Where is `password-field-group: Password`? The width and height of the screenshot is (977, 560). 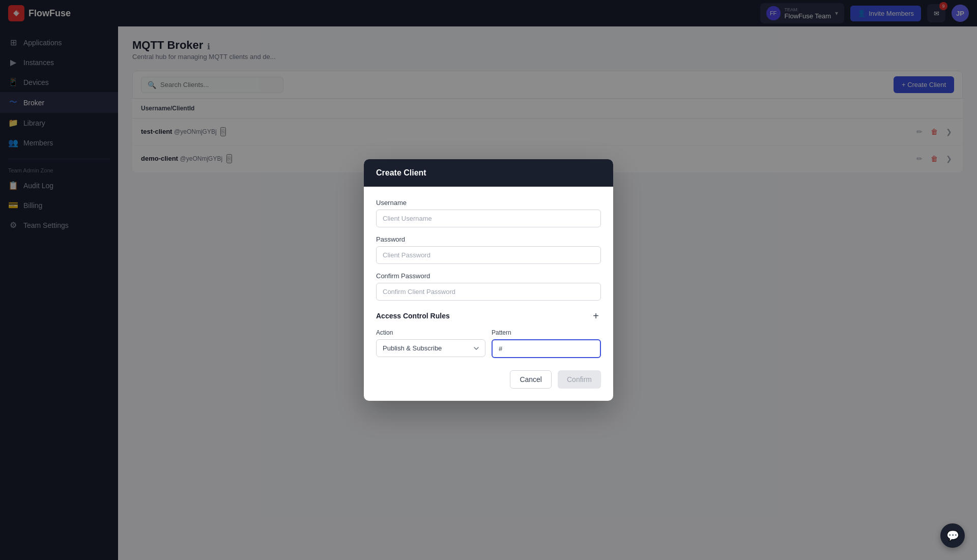
password-field-group: Password is located at coordinates (489, 250).